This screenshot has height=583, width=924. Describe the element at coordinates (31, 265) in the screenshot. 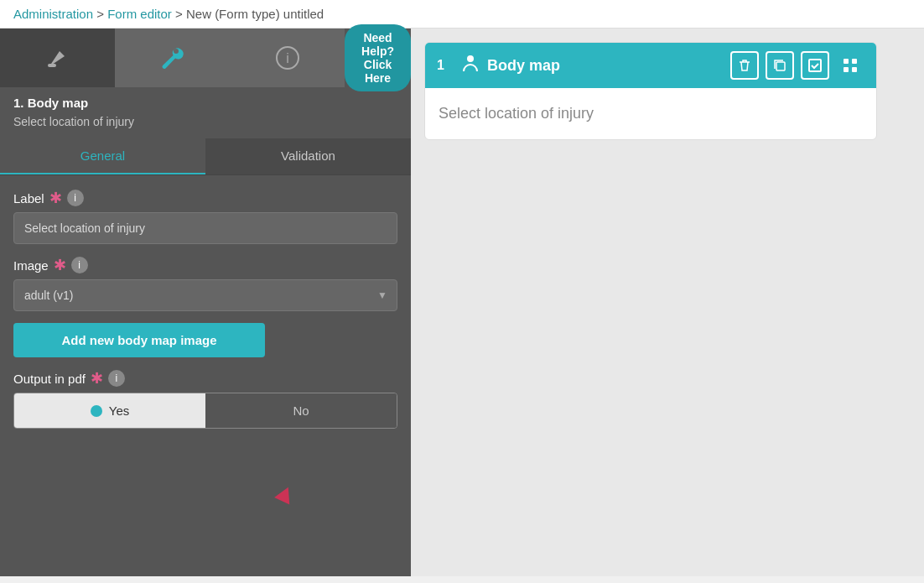

I see `image-field-label: Image` at that location.